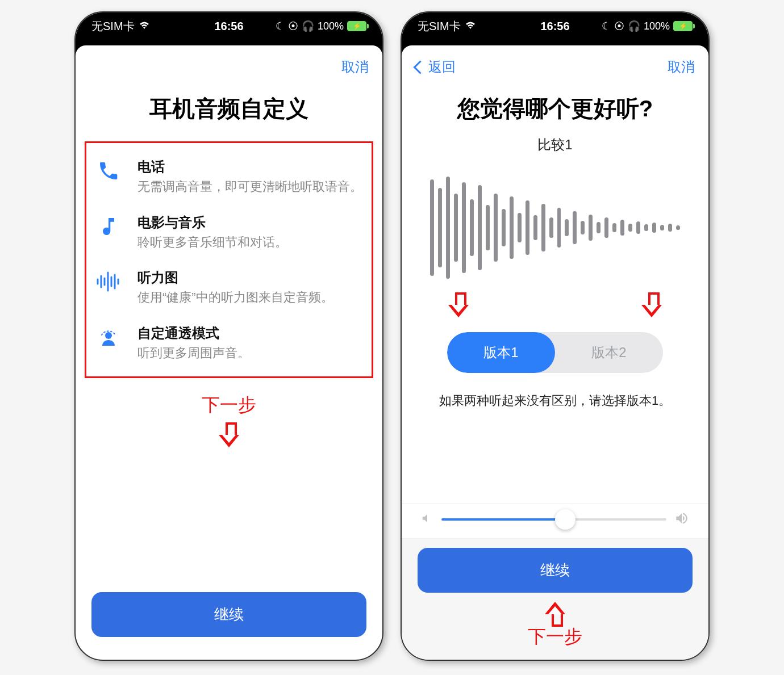 This screenshot has height=675, width=784. Describe the element at coordinates (229, 287) in the screenshot. I see `feature-audiogram: 听力图 使用“健康”中的听力图来自定音频。` at that location.